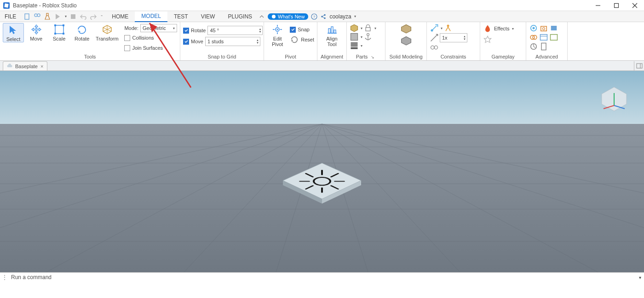  What do you see at coordinates (93, 17) in the screenshot?
I see `redo-icon` at bounding box center [93, 17].